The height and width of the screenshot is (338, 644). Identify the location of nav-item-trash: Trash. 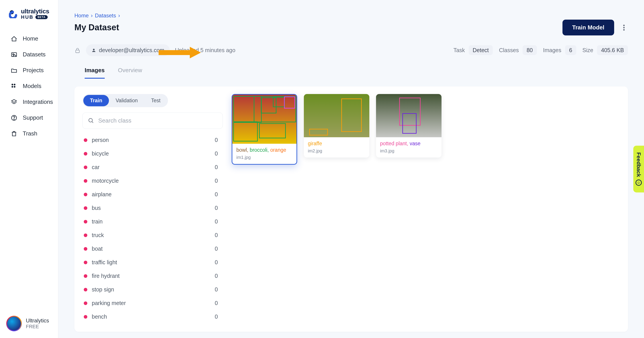
(29, 134).